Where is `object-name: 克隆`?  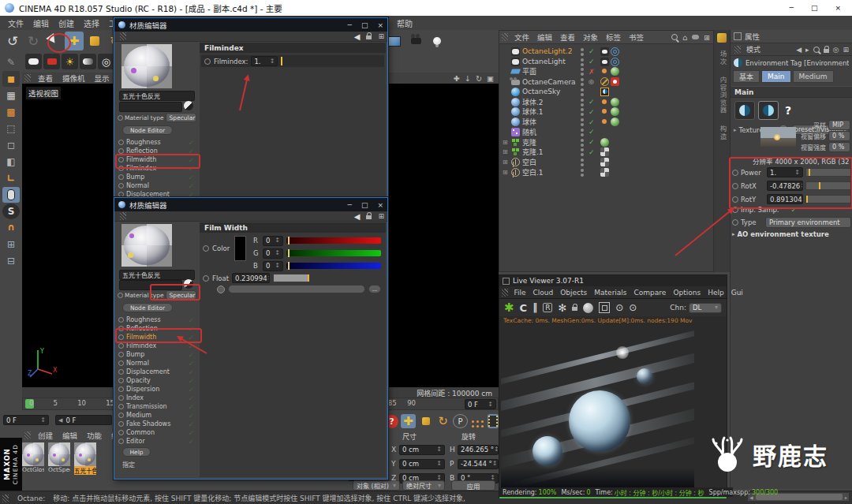 object-name: 克隆 is located at coordinates (551, 142).